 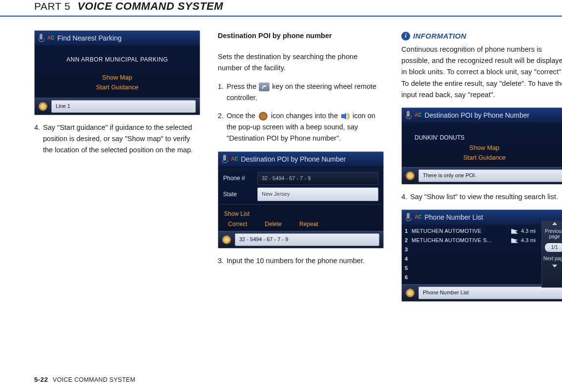 What do you see at coordinates (239, 179) in the screenshot?
I see `phone-label: Phone #` at bounding box center [239, 179].